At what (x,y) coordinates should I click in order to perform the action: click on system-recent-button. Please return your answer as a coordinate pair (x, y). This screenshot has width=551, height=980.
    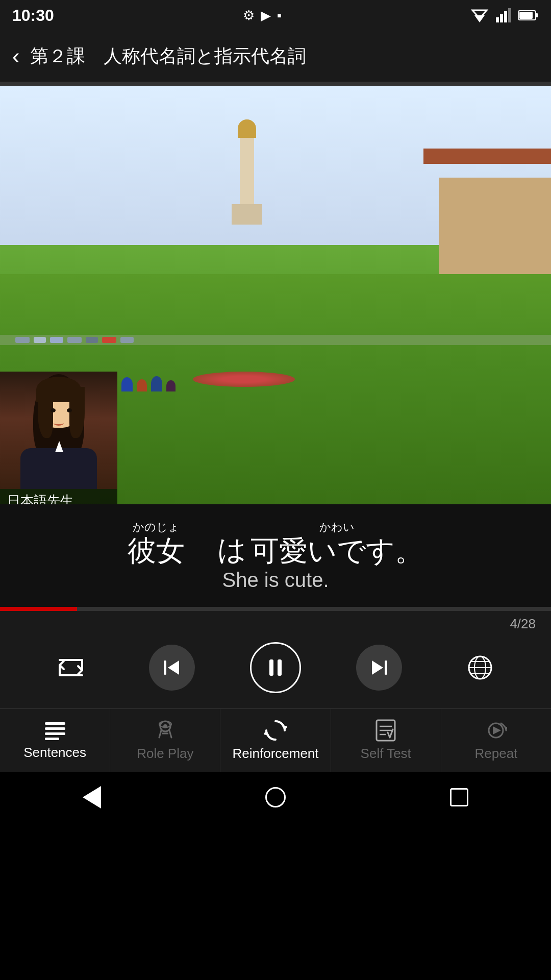
    Looking at the image, I should click on (459, 797).